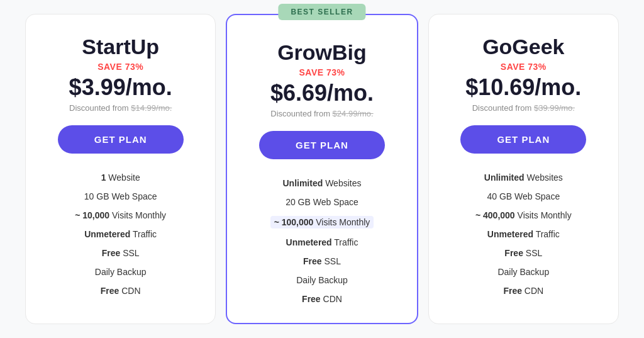  What do you see at coordinates (523, 67) in the screenshot?
I see `save-badge-gogeek: SAVE 73%` at bounding box center [523, 67].